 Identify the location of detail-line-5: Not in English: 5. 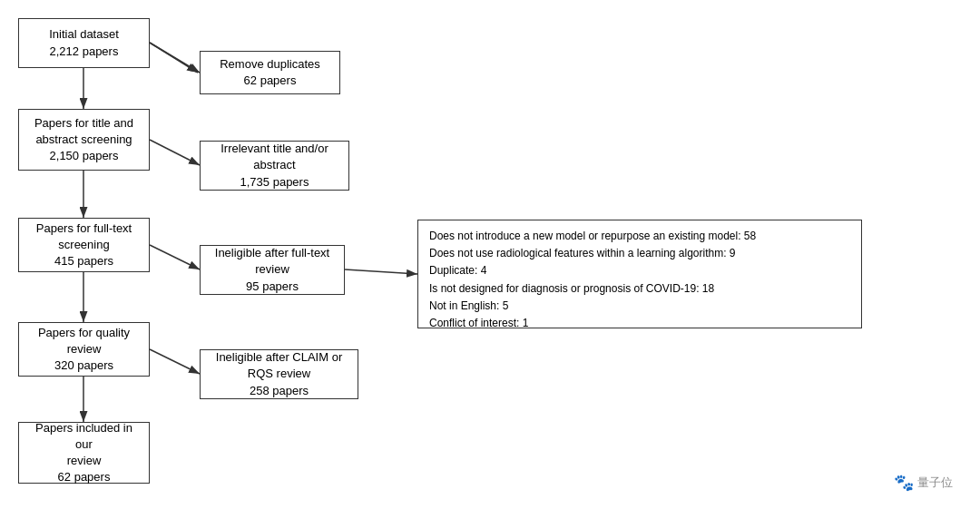
(640, 307).